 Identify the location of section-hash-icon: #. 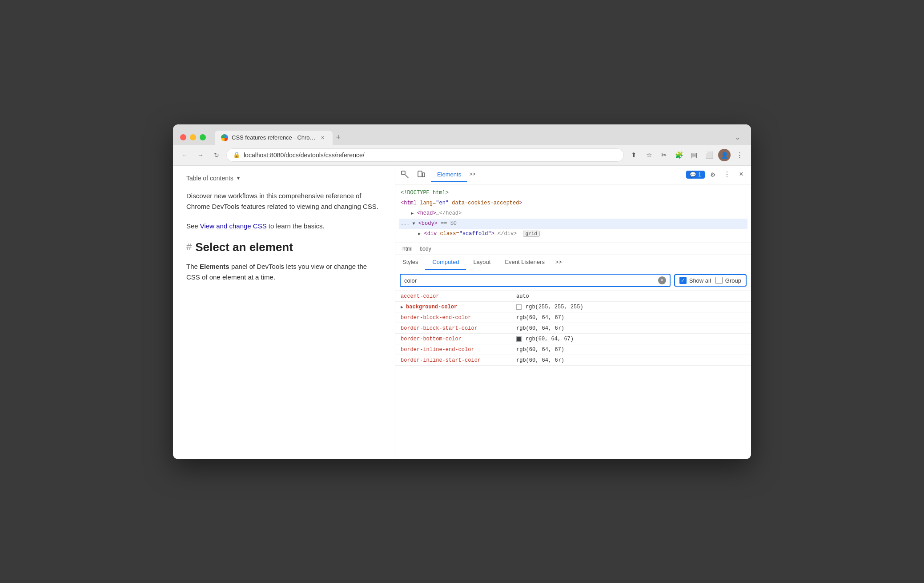
(189, 247).